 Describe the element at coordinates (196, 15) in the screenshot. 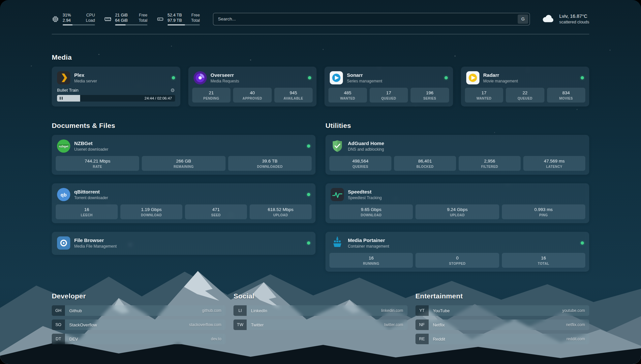

I see `disk-free-label: Free` at that location.